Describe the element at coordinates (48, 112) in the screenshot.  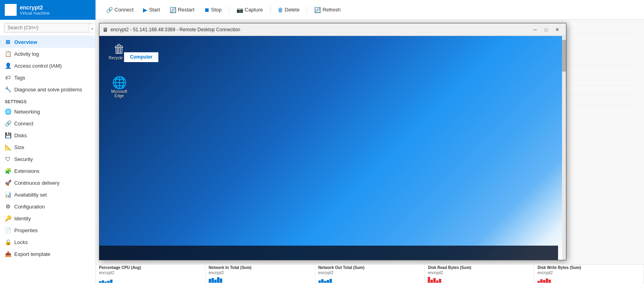
I see `sidebar-item-networking: 🌐 Networking` at that location.